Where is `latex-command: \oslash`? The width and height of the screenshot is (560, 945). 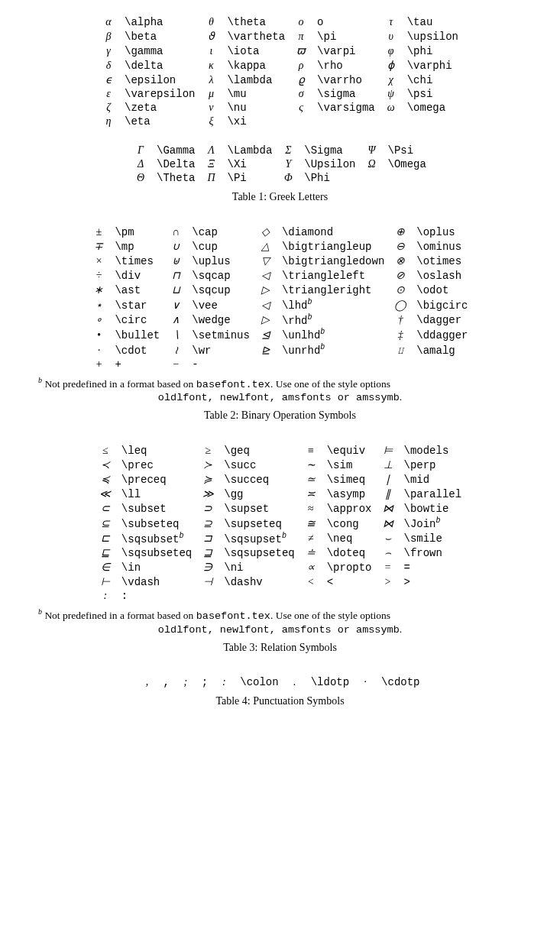 latex-command: \oslash is located at coordinates (442, 275).